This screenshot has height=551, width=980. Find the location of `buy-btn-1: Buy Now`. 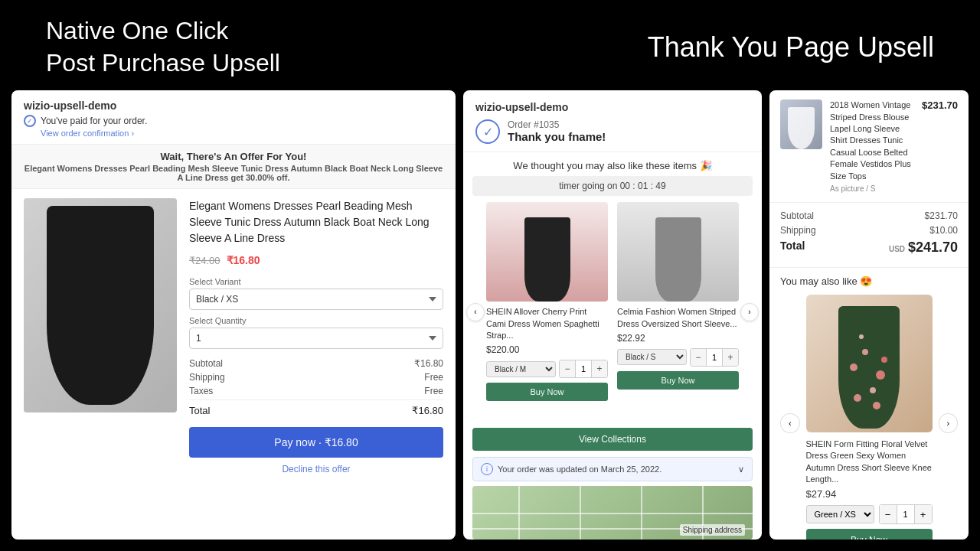

buy-btn-1: Buy Now is located at coordinates (547, 392).